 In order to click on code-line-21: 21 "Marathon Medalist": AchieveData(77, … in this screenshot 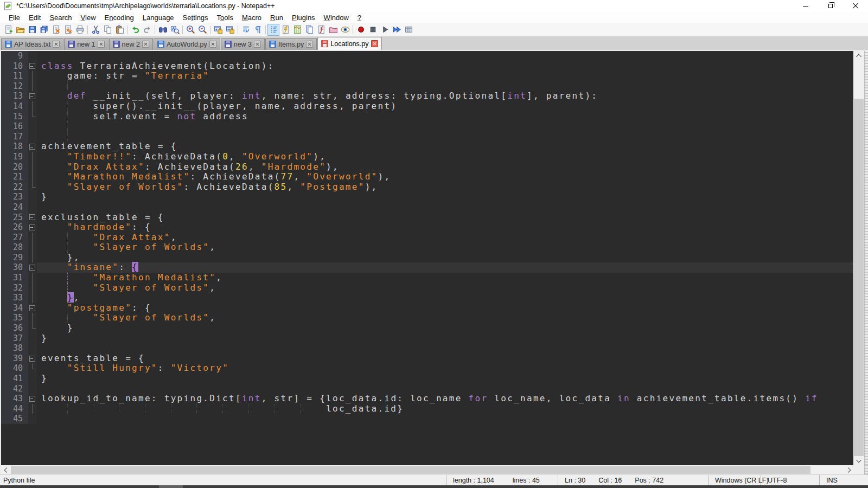, I will do `click(427, 177)`.